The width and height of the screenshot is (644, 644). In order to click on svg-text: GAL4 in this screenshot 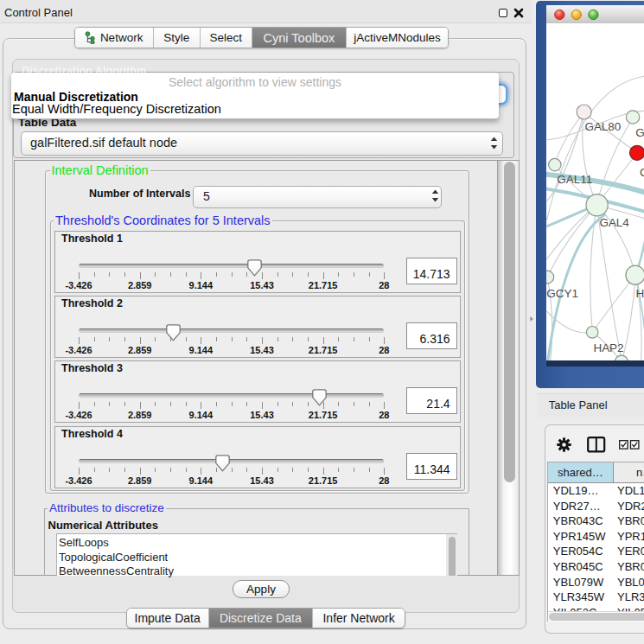, I will do `click(614, 223)`.